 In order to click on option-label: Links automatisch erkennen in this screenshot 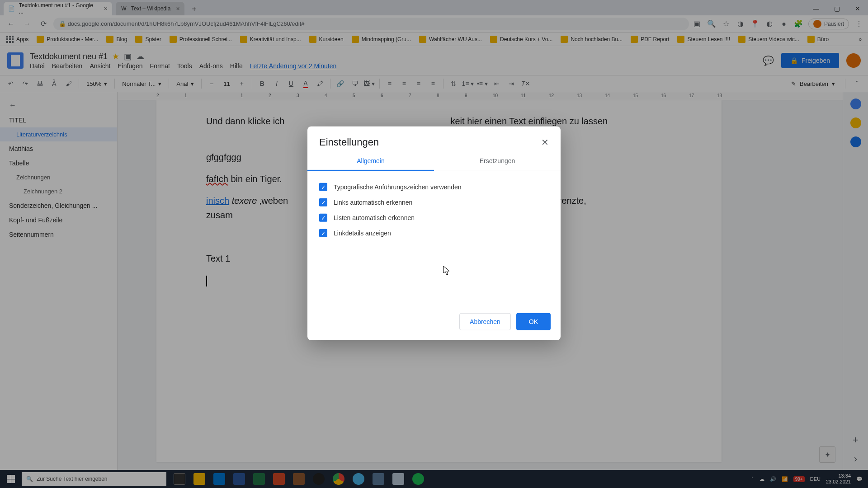, I will do `click(373, 202)`.